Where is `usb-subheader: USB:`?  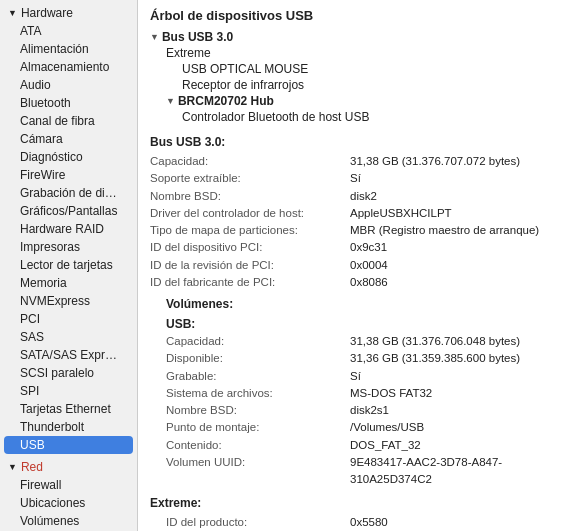
usb-subheader: USB: is located at coordinates (352, 324).